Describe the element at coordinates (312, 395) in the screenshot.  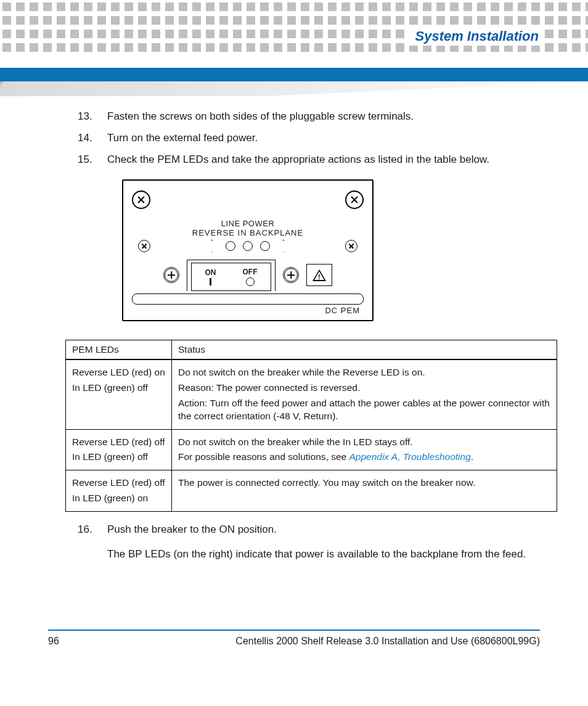
I see `table-row: Reverse LED (red) on In LED (green) off …` at that location.